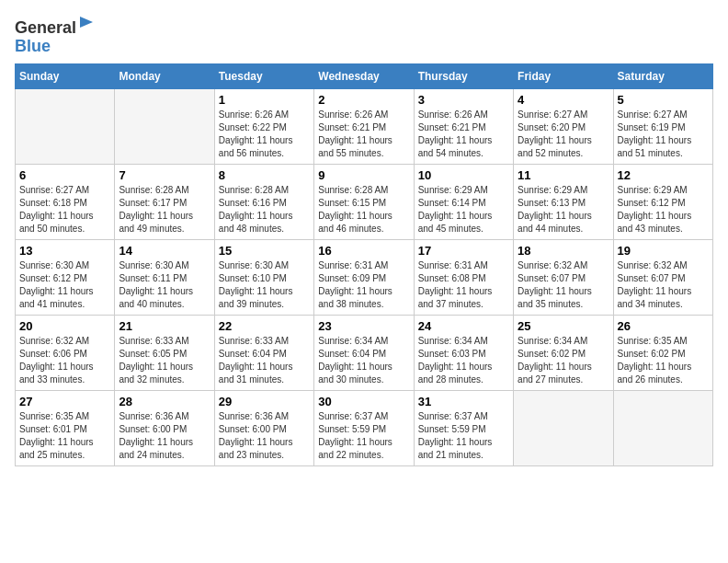 The height and width of the screenshot is (563, 728). Describe the element at coordinates (265, 210) in the screenshot. I see `day-detail: Sunrise: 6:28 AMSunset: 6:16 PMDaylight:…` at that location.